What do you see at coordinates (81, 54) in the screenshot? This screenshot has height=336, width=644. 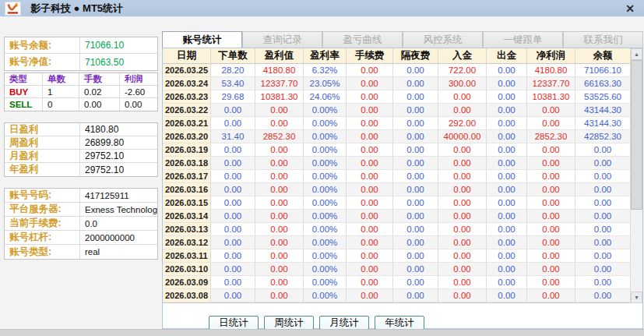 I see `account-balance-panel: 账号余额: 71066.10 账号净值: 71063.50` at bounding box center [81, 54].